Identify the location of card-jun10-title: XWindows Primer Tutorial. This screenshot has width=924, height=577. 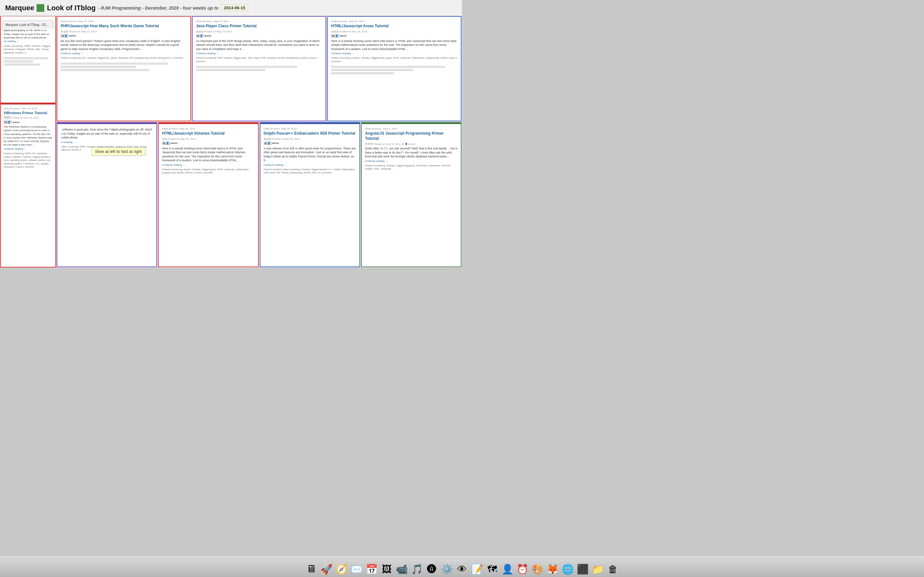
(28, 113).